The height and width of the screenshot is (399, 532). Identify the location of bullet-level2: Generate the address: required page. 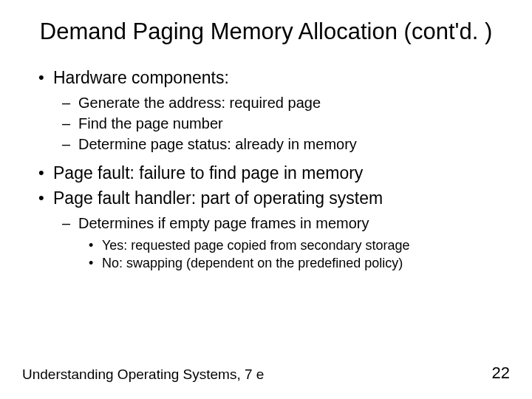
(273, 103).